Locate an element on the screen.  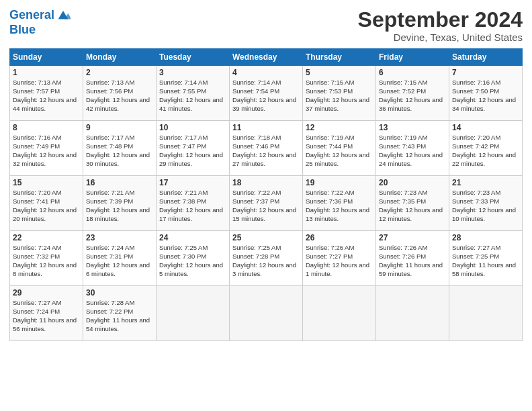
day-number: 18 is located at coordinates (266, 183).